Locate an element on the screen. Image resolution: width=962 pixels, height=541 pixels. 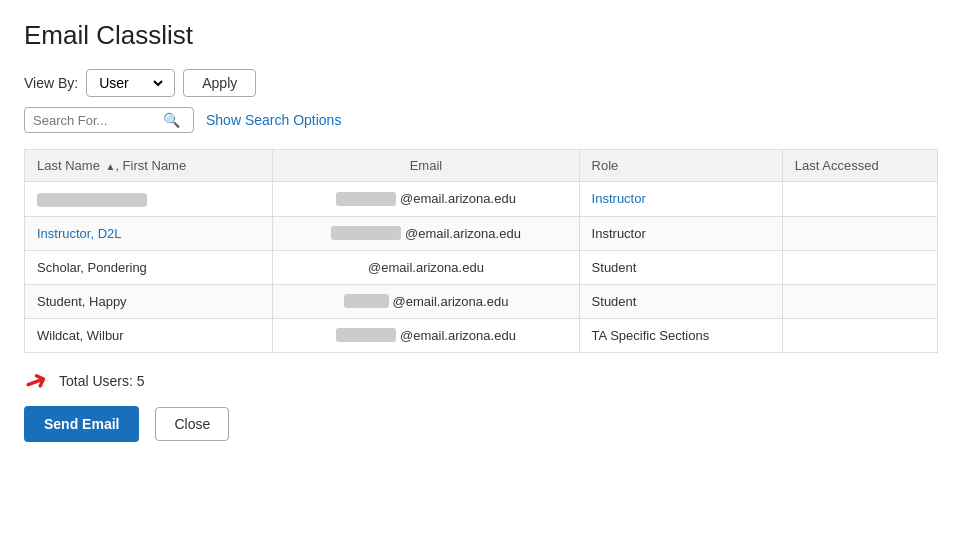
view-by-row: View By: User Group Section Apply is located at coordinates (481, 83).